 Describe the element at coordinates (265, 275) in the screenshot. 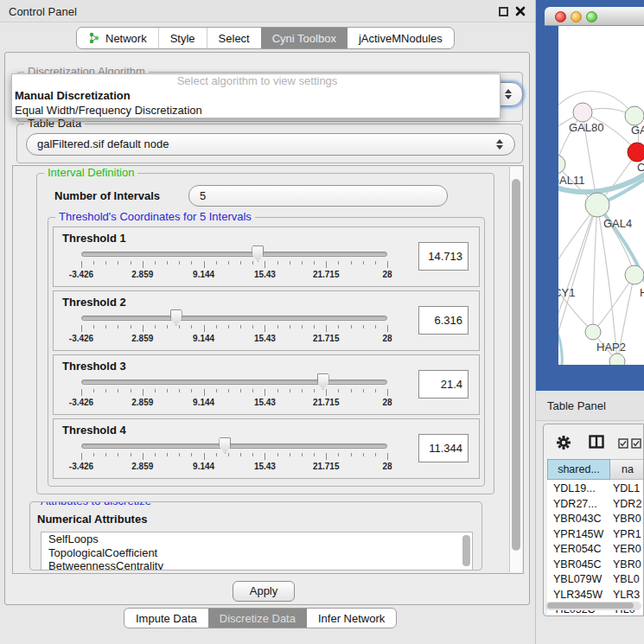

I see `tick-label: 15.43` at that location.